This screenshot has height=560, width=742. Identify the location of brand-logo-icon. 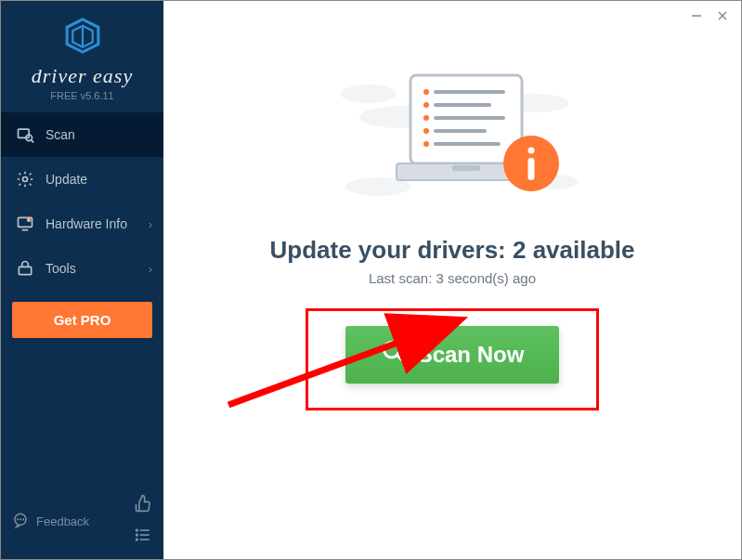
(83, 37).